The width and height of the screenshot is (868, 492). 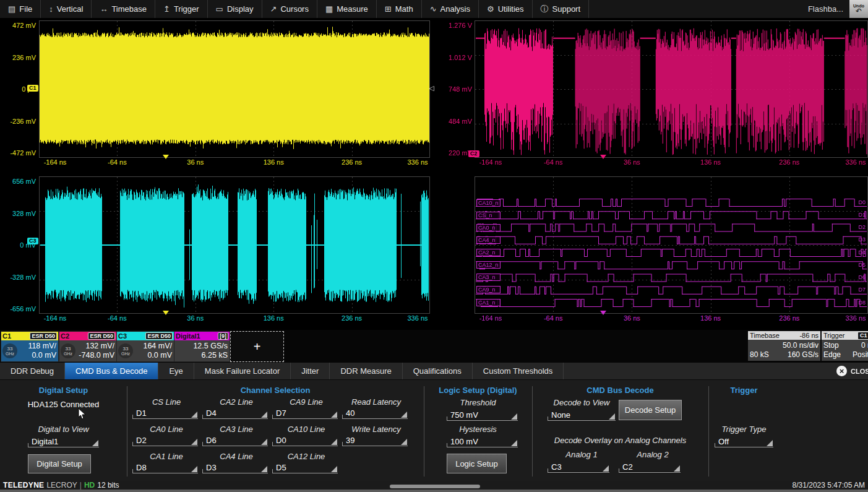 What do you see at coordinates (166, 457) in the screenshot?
I see `ca1-line-label: CA1 Line` at bounding box center [166, 457].